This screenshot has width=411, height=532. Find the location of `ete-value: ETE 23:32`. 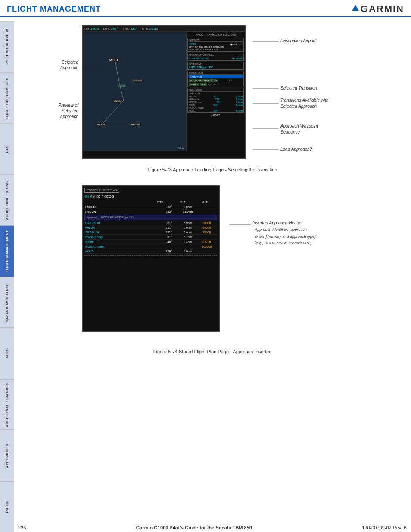

ete-value: ETE 23:32 is located at coordinates (150, 28).